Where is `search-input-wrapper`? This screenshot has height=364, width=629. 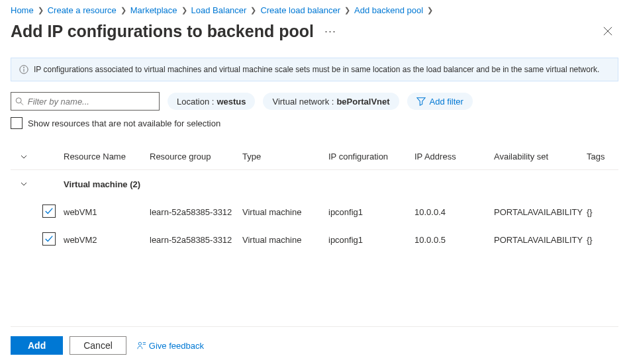
search-input-wrapper is located at coordinates (85, 101).